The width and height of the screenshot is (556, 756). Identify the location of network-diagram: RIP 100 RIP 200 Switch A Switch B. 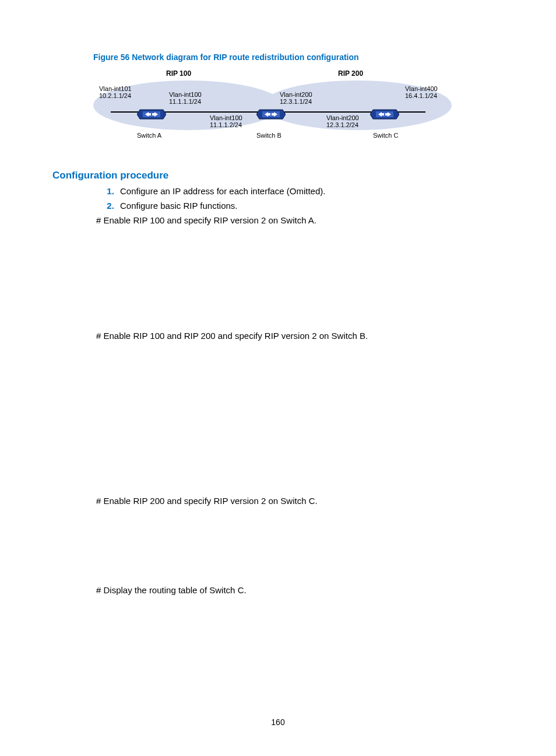
(280, 106).